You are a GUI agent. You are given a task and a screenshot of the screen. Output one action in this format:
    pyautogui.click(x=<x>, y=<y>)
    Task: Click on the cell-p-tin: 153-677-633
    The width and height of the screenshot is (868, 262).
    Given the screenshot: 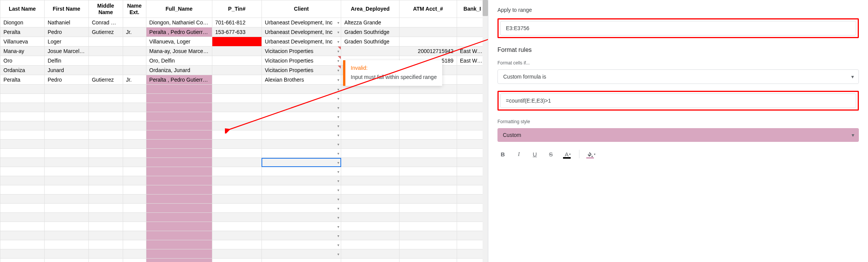 What is the action you would take?
    pyautogui.click(x=237, y=32)
    